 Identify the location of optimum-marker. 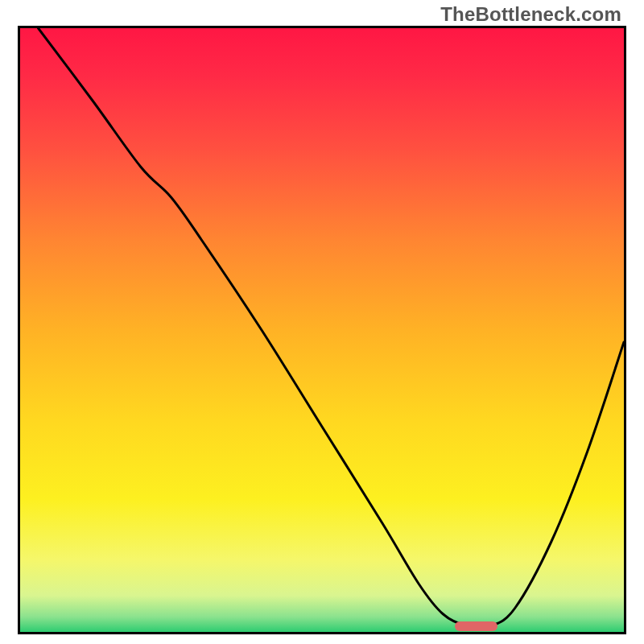
(477, 626).